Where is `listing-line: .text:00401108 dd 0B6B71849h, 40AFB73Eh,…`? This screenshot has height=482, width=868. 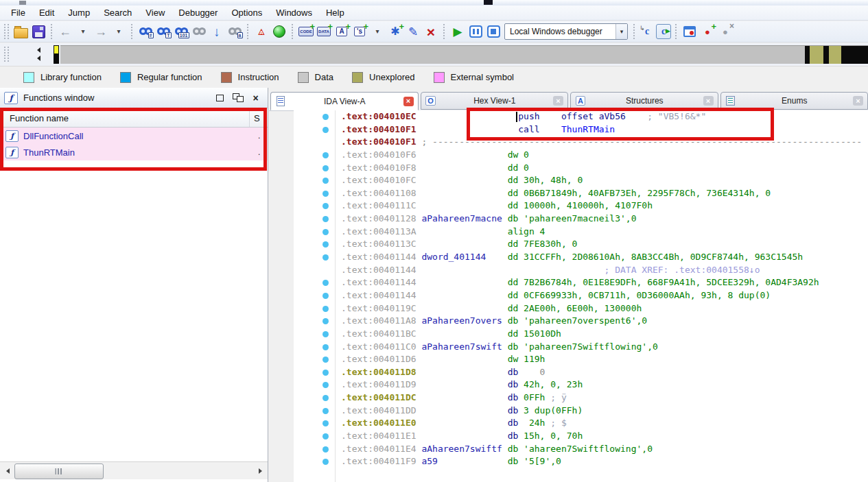
listing-line: .text:00401108 dd 0B6B71849h, 40AFB73Eh,… is located at coordinates (580, 193).